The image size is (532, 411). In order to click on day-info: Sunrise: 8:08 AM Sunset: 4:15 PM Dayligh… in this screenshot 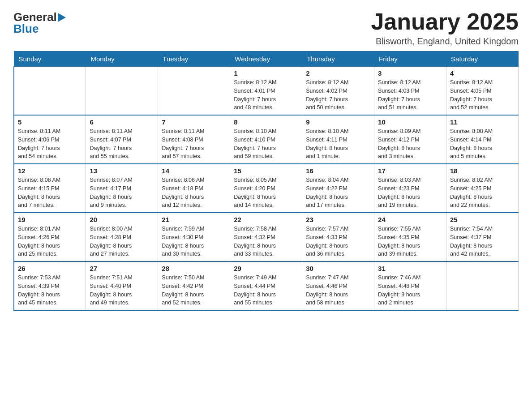, I will do `click(50, 193)`.